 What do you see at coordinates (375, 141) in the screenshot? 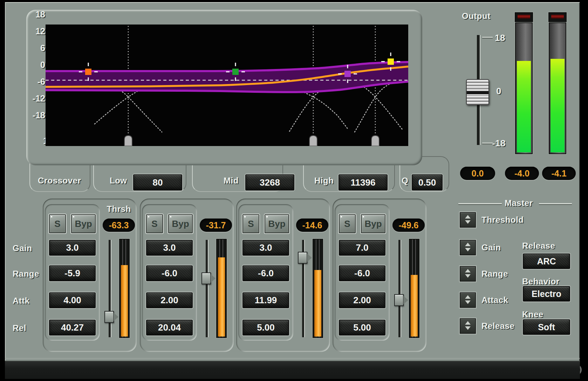
I see `high-crossover-handle` at bounding box center [375, 141].